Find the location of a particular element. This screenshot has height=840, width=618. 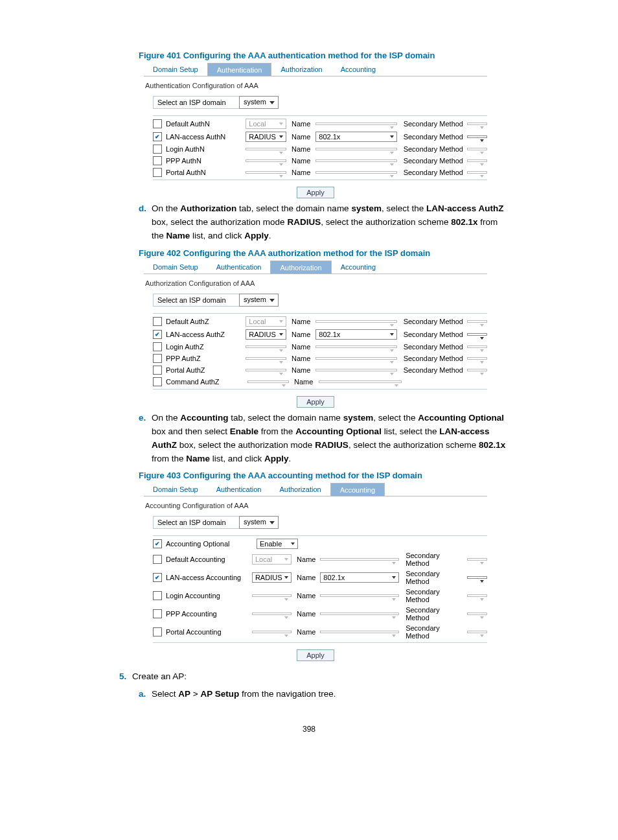

row-label: Default AuthN is located at coordinates (203, 124).